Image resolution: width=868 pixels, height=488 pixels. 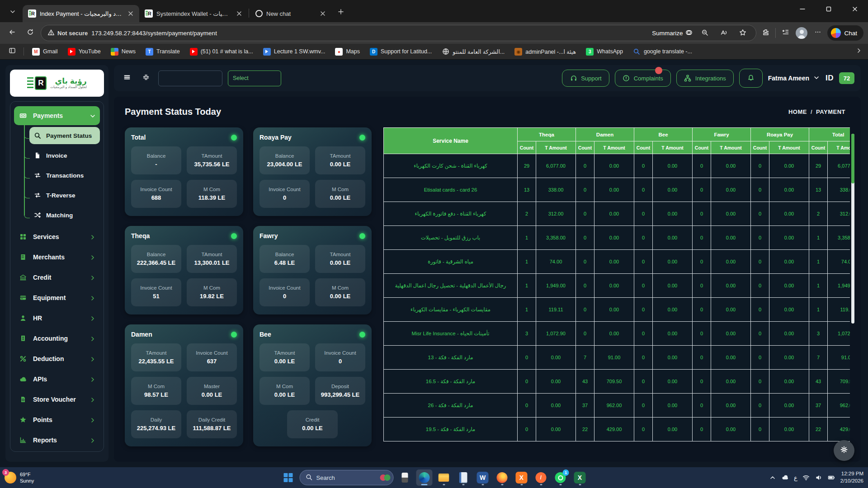 What do you see at coordinates (672, 33) in the screenshot?
I see `summarize-button: Summarize` at bounding box center [672, 33].